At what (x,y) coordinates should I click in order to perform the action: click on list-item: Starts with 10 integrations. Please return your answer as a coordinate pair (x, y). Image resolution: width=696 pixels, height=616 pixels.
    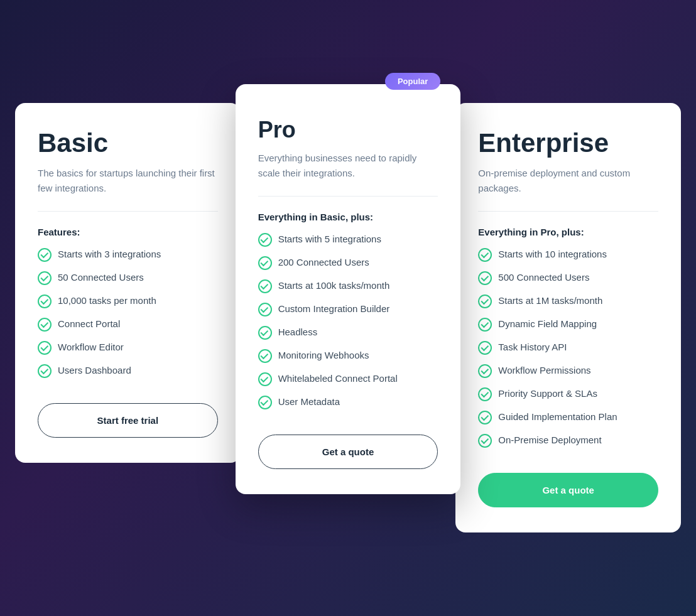
    Looking at the image, I should click on (568, 255).